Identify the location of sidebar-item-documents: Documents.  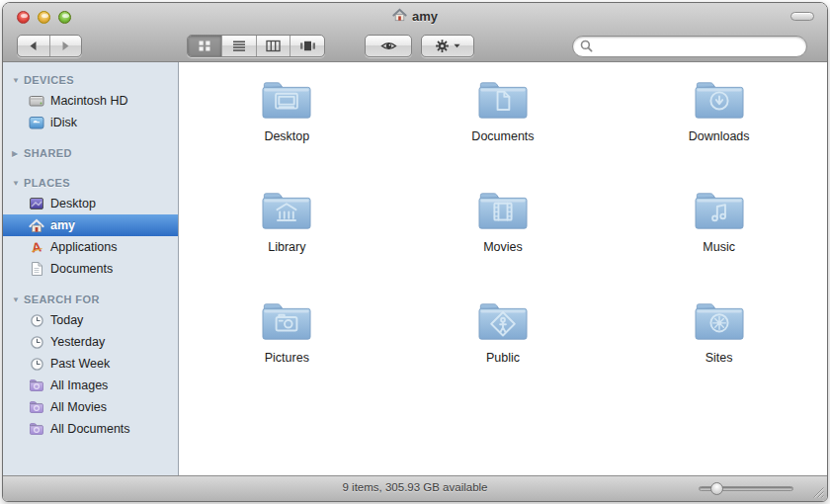
(91, 269).